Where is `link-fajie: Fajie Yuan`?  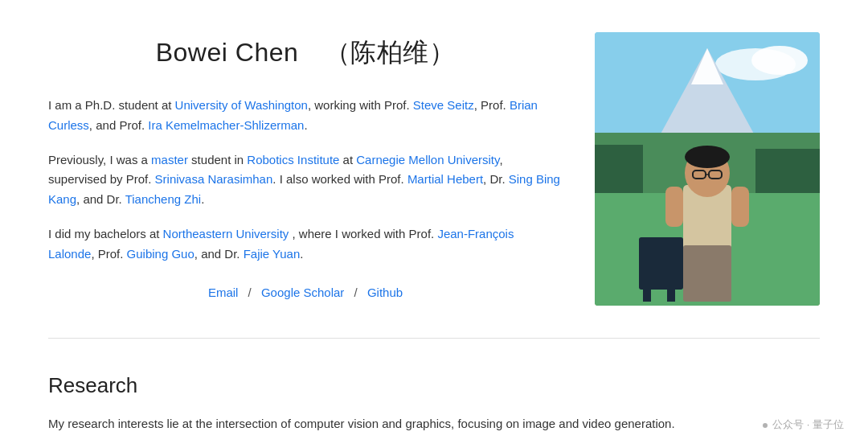
link-fajie: Fajie Yuan is located at coordinates (272, 254).